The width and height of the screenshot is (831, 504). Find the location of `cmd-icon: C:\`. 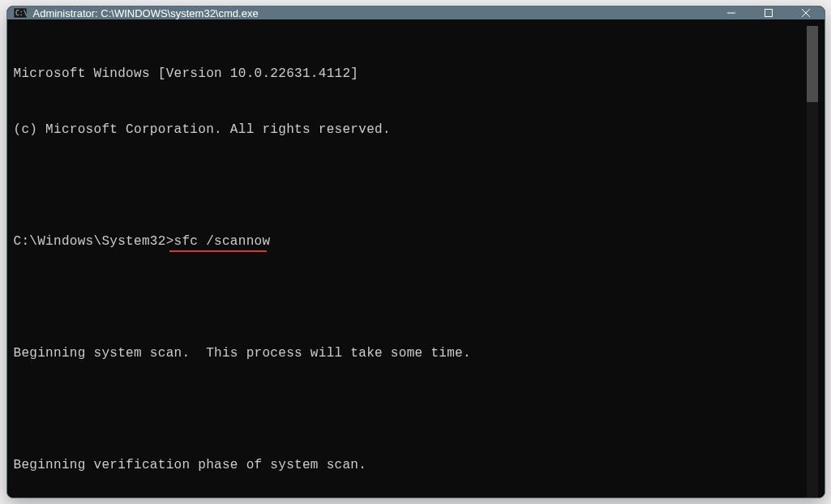

cmd-icon: C:\ is located at coordinates (20, 13).